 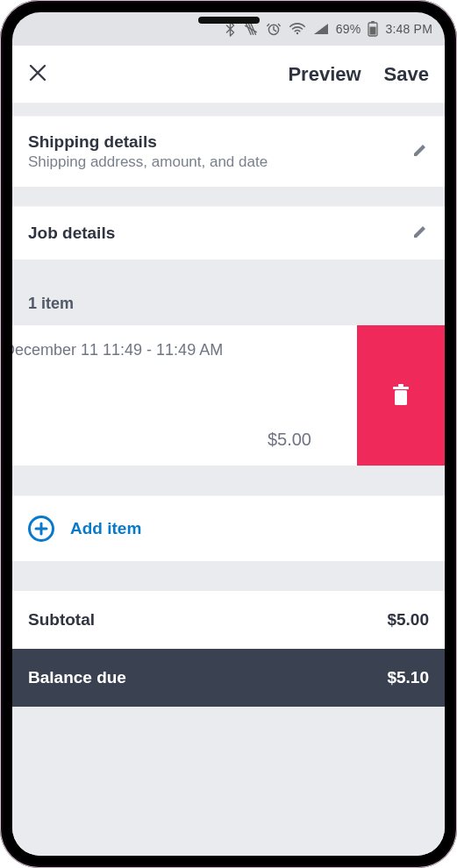 What do you see at coordinates (420, 233) in the screenshot?
I see `edit-job-button` at bounding box center [420, 233].